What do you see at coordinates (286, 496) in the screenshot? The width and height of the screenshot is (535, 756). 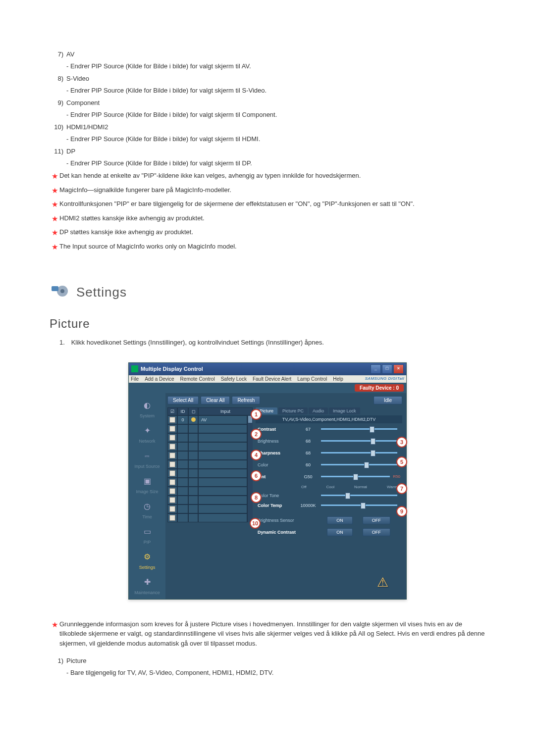 I see `main-area: Select All Clear All Refresh Idle ☑ ID ◻…` at bounding box center [286, 496].